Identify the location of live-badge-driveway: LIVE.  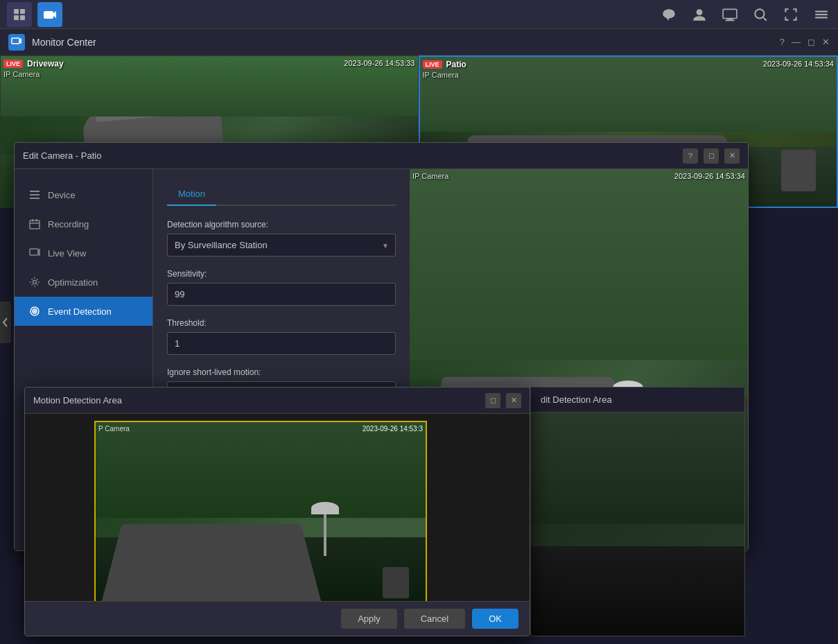
(13, 64).